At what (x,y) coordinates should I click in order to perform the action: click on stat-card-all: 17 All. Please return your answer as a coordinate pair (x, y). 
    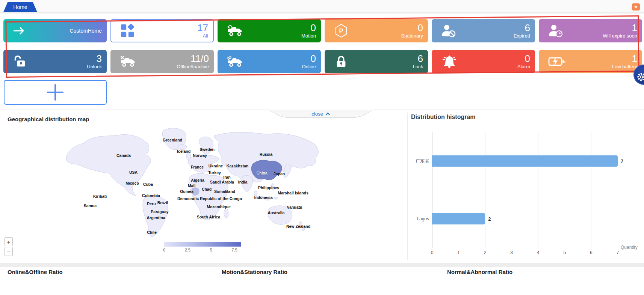
    Looking at the image, I should click on (162, 31).